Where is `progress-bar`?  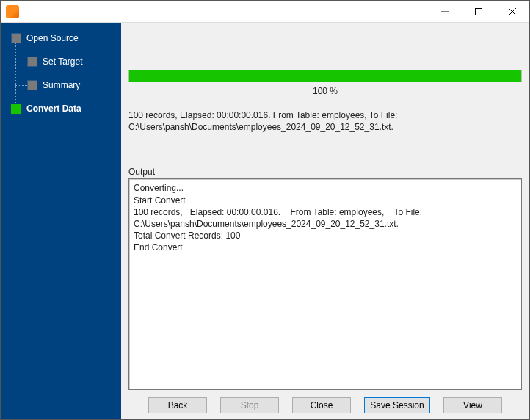 progress-bar is located at coordinates (325, 76).